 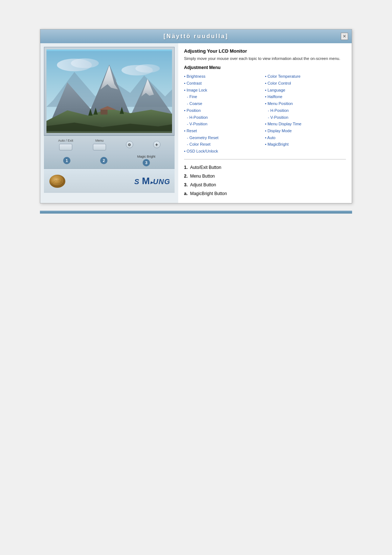 What do you see at coordinates (306, 84) in the screenshot?
I see `menu-item-color-control: Color Control` at bounding box center [306, 84].